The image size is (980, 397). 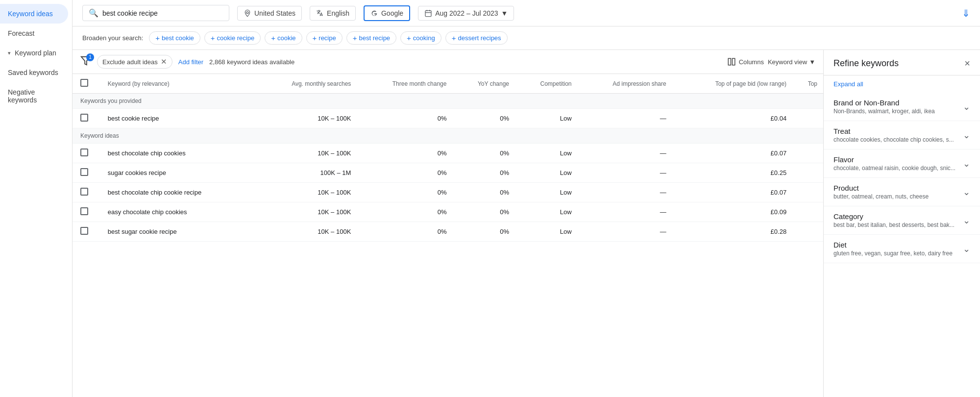 What do you see at coordinates (34, 96) in the screenshot?
I see `sidebar-item-negative-keywords: Negative keywords` at bounding box center [34, 96].